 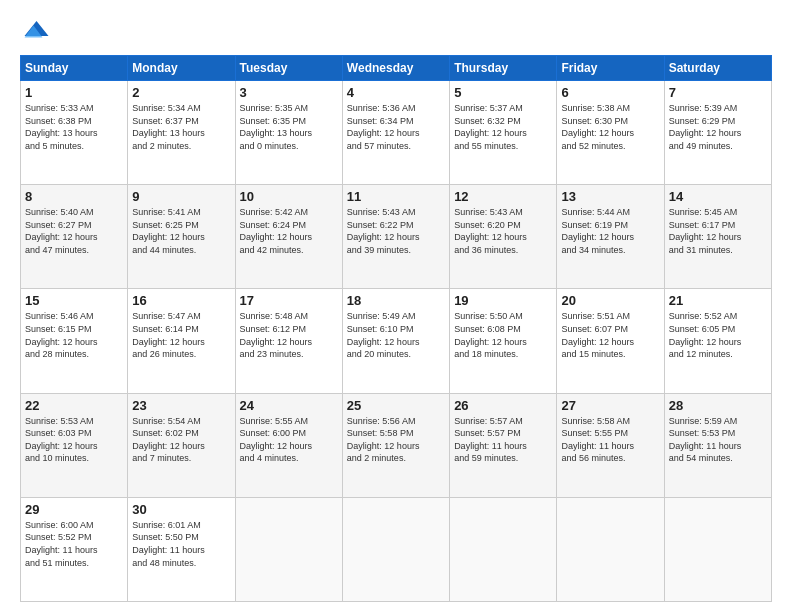 What do you see at coordinates (74, 237) in the screenshot?
I see `calendar-cell: 8Sunrise: 5:40 AMSunset: 6:27 PMDaylight…` at bounding box center [74, 237].